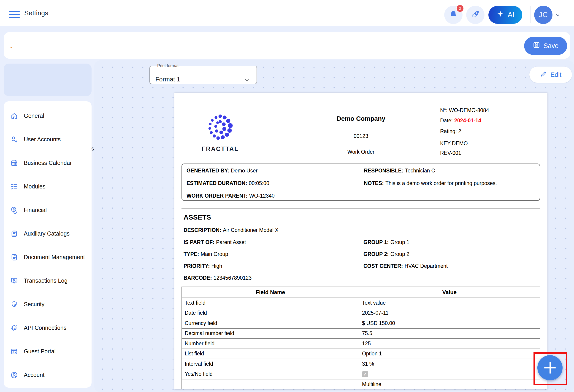 Image resolution: width=574 pixels, height=392 pixels. Describe the element at coordinates (168, 66) in the screenshot. I see `print-format-label: Print format` at that location.